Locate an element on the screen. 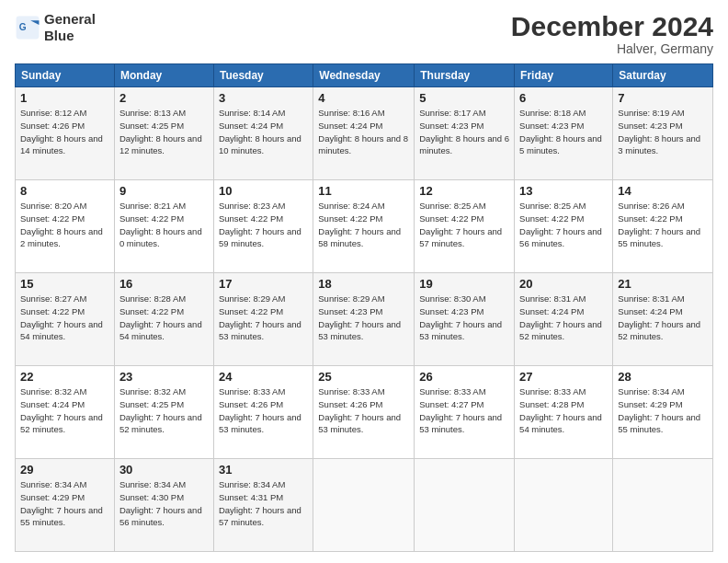 The width and height of the screenshot is (728, 563). day-info: Sunrise: 8:32 AMSunset: 4:25 PMDaylight:… is located at coordinates (161, 410).